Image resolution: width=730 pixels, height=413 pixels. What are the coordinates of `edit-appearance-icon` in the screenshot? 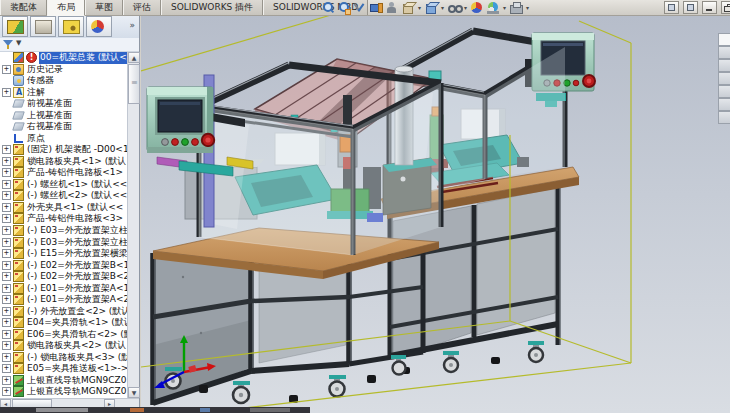 It's located at (477, 8).